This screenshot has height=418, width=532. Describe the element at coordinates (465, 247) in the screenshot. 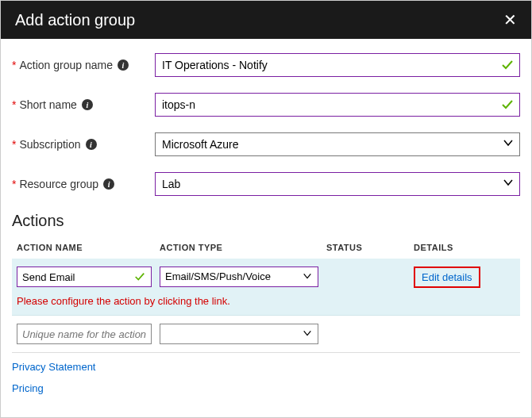

I see `col-header-details: DETAILS` at that location.